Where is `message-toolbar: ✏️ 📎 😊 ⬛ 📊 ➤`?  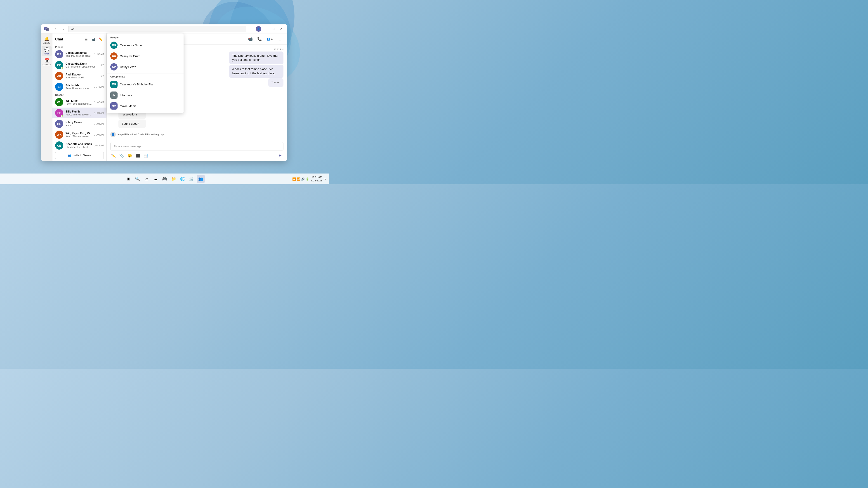
message-toolbar: ✏️ 📎 😊 ⬛ 📊 ➤ is located at coordinates (197, 156).